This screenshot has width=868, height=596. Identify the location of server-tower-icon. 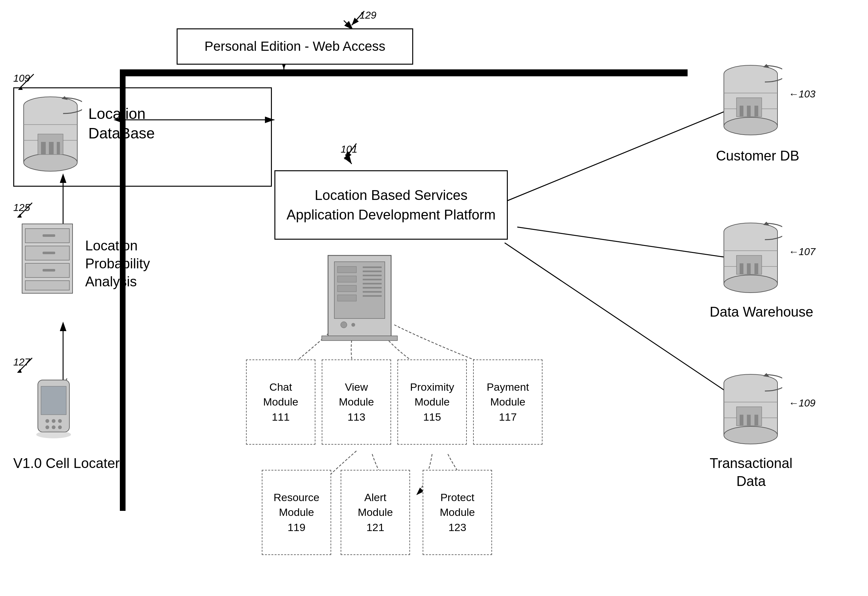
(363, 299).